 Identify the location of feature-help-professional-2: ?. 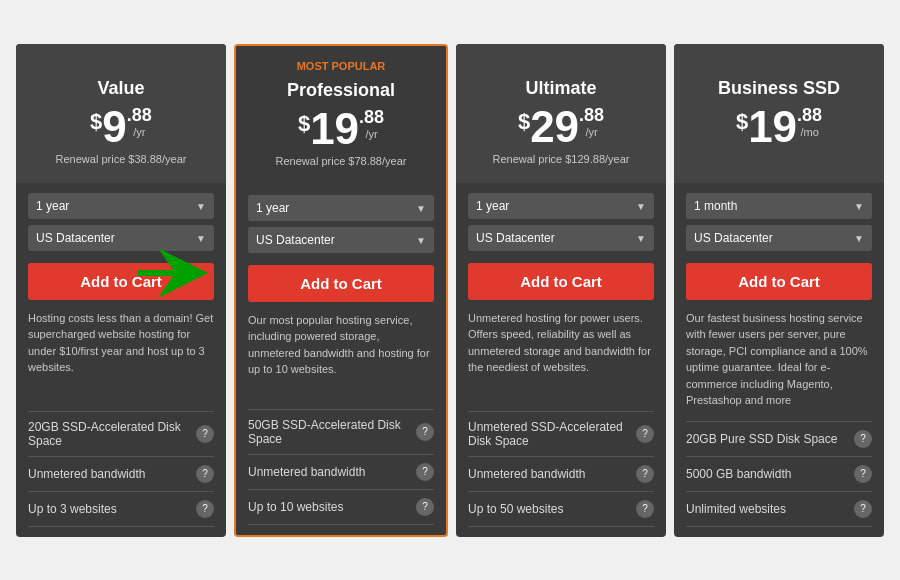
(425, 507).